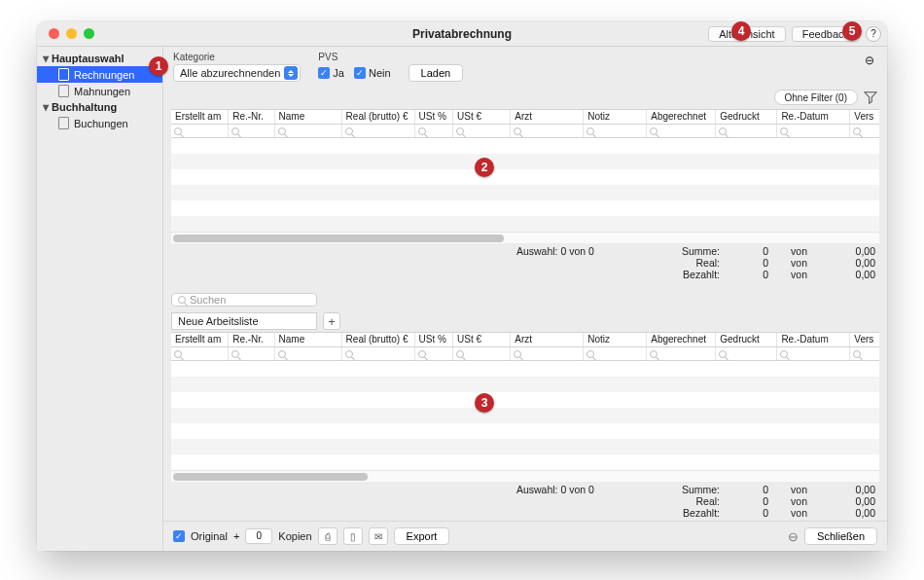  Describe the element at coordinates (244, 321) in the screenshot. I see `worklist-name-input: Neue Arbeitsliste` at that location.